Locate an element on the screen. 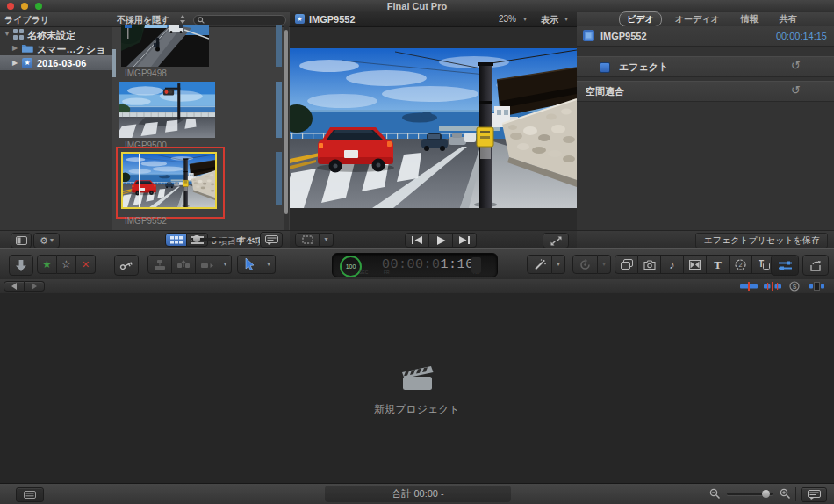 Image resolution: width=834 pixels, height=504 pixels. timeline-appearance-button is located at coordinates (814, 495).